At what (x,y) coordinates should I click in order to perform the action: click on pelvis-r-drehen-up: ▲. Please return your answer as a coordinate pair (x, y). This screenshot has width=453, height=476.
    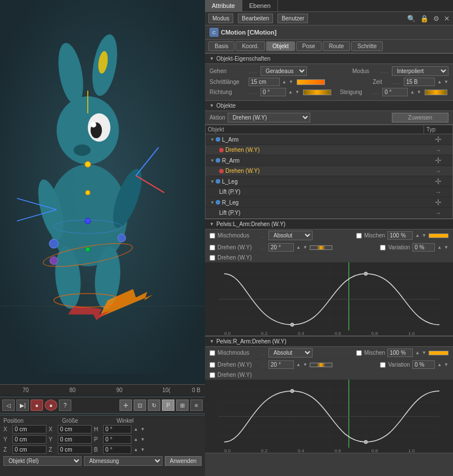
    Looking at the image, I should click on (298, 365).